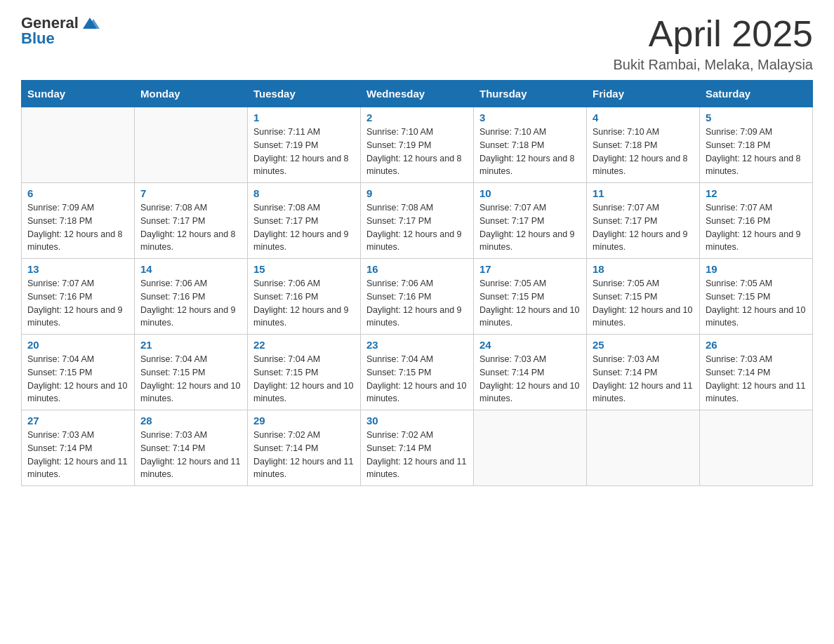  What do you see at coordinates (417, 94) in the screenshot?
I see `column-header-wednesday: Wednesday` at bounding box center [417, 94].